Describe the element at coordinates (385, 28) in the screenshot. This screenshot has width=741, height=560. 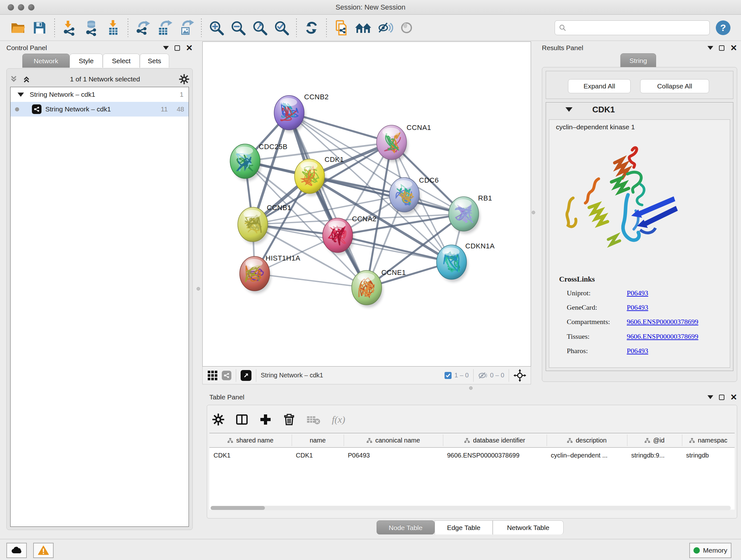
I see `show-graphics-details-icon` at that location.